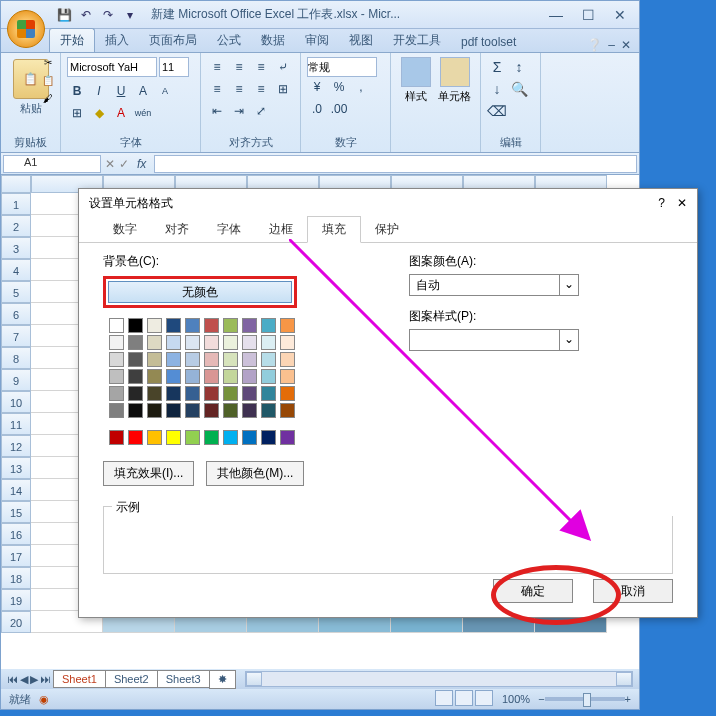  I want to click on enter-formula-icon: ✓, so click(124, 164).